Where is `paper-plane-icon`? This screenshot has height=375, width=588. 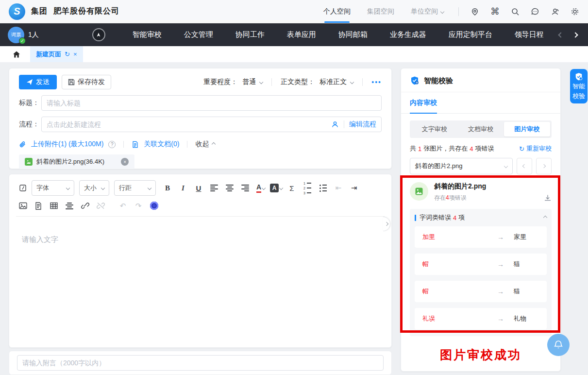
paper-plane-icon is located at coordinates (30, 82).